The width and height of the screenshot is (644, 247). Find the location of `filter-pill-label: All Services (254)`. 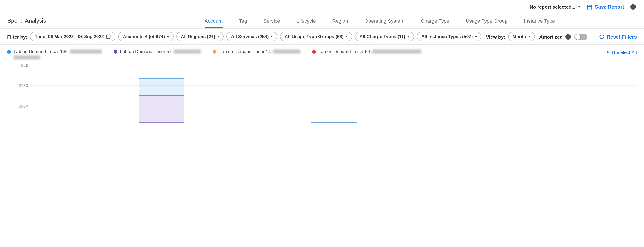

filter-pill-label: All Services (254) is located at coordinates (250, 36).